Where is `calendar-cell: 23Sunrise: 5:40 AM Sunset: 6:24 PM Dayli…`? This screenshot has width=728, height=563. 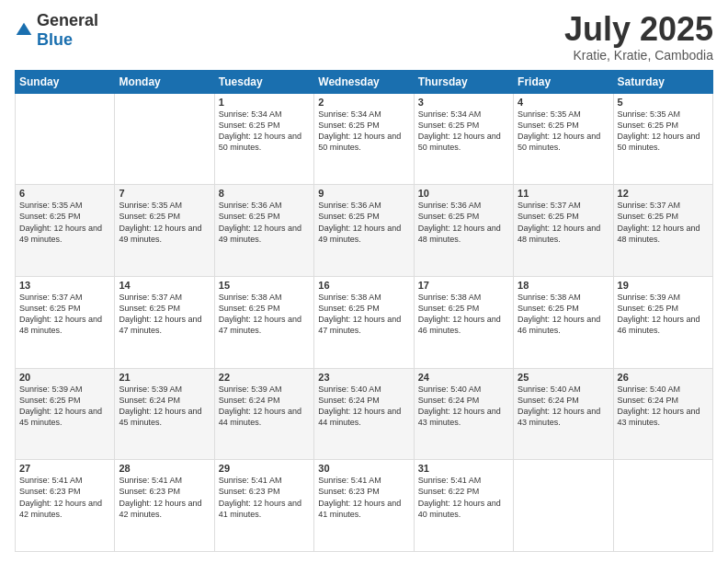 calendar-cell: 23Sunrise: 5:40 AM Sunset: 6:24 PM Dayli… is located at coordinates (364, 414).